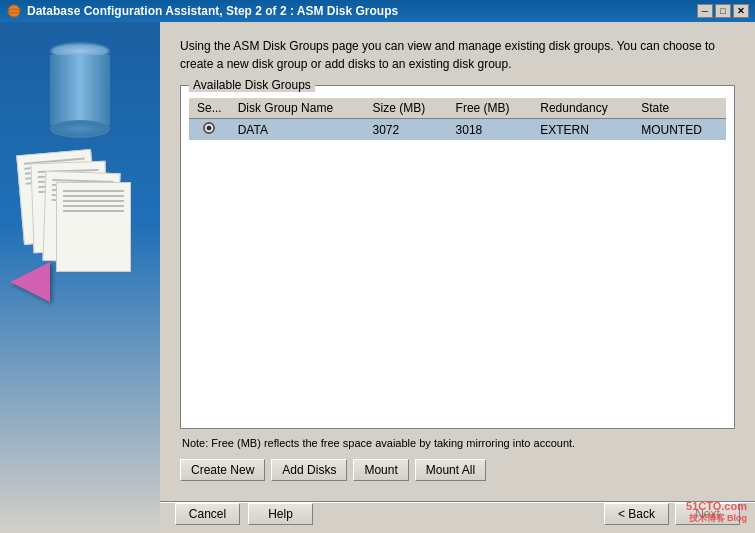 The image size is (755, 533). Describe the element at coordinates (244, 514) in the screenshot. I see `bottom-left-buttons: Cancel Help` at that location.